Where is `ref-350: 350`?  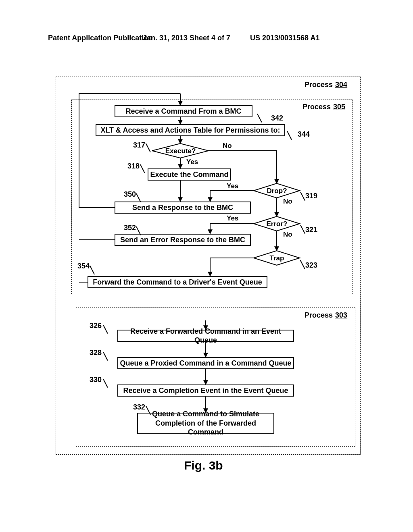 ref-350: 350 is located at coordinates (130, 194).